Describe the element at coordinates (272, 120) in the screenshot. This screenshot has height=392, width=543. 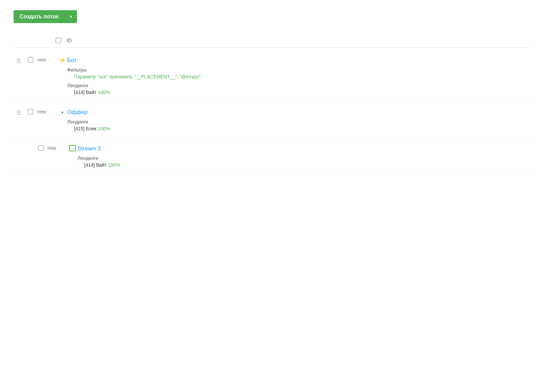
I see `stream-row: ☰ new • Оффер Лендинги [415] Блек 100%` at that location.